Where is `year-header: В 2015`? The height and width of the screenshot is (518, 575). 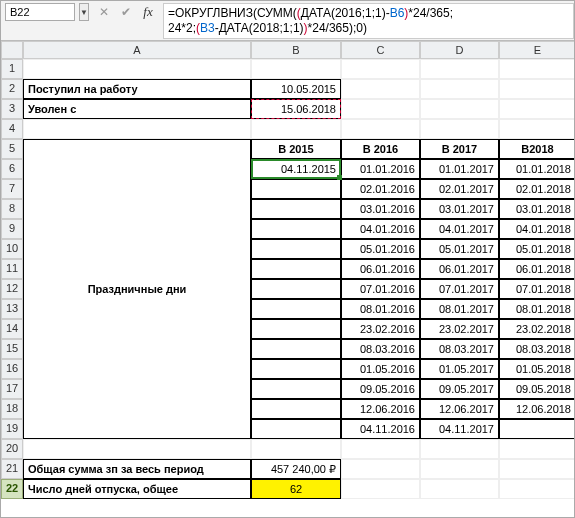 year-header: В 2015 is located at coordinates (296, 149).